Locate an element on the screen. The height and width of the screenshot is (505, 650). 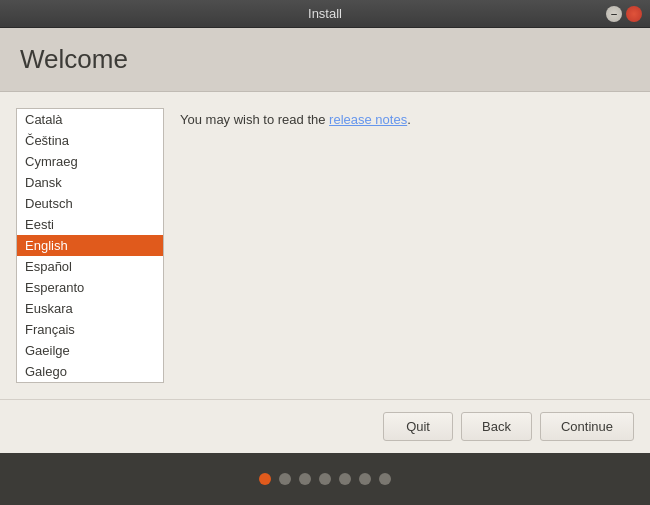
language-item: Galego is located at coordinates (90, 372).